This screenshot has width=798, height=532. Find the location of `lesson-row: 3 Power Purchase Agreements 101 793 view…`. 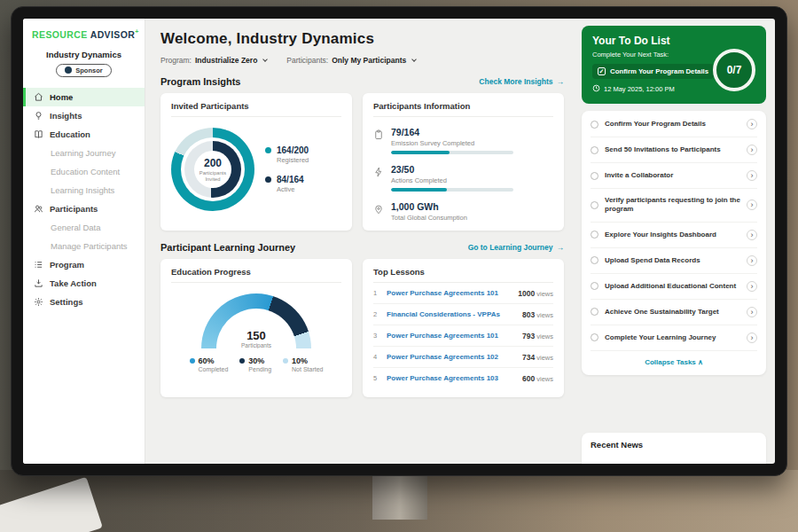

lesson-row: 3 Power Purchase Agreements 101 793 view… is located at coordinates (463, 336).